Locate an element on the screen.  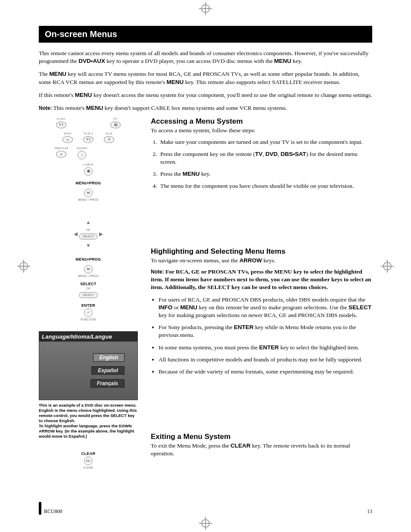
remote-component-keys: VCR1V1 TV⏻ DVD▵ VCR 2V2 AUXA DBS•SAT▵ AU… is located at coordinates (88, 147).